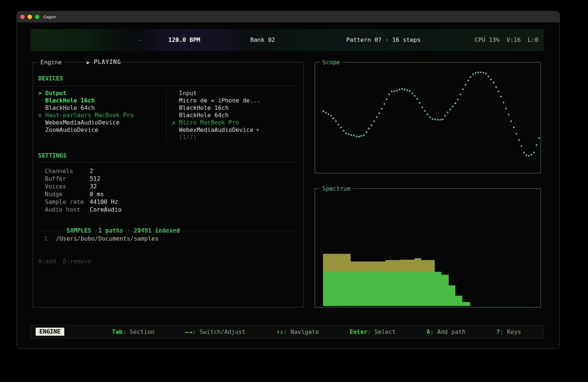 The height and width of the screenshot is (382, 588). Describe the element at coordinates (37, 17) in the screenshot. I see `zoom-window-button` at that location.